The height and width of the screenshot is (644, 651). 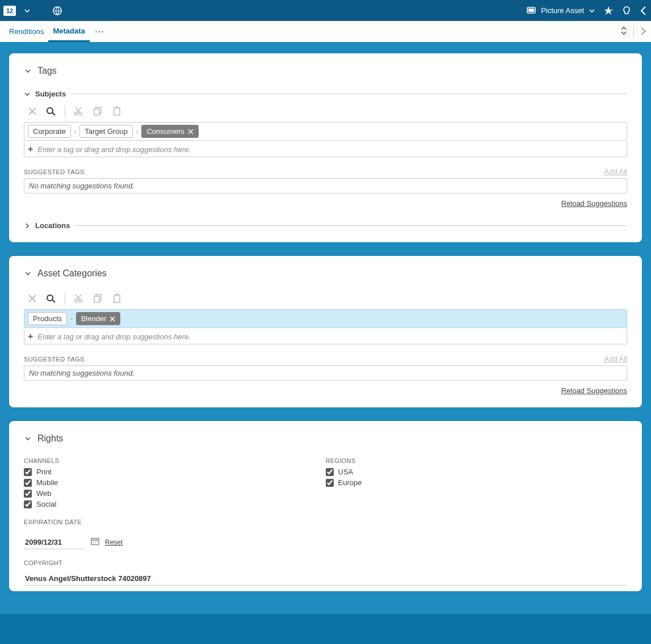 I want to click on tag-target-group: Target Group, so click(x=106, y=132).